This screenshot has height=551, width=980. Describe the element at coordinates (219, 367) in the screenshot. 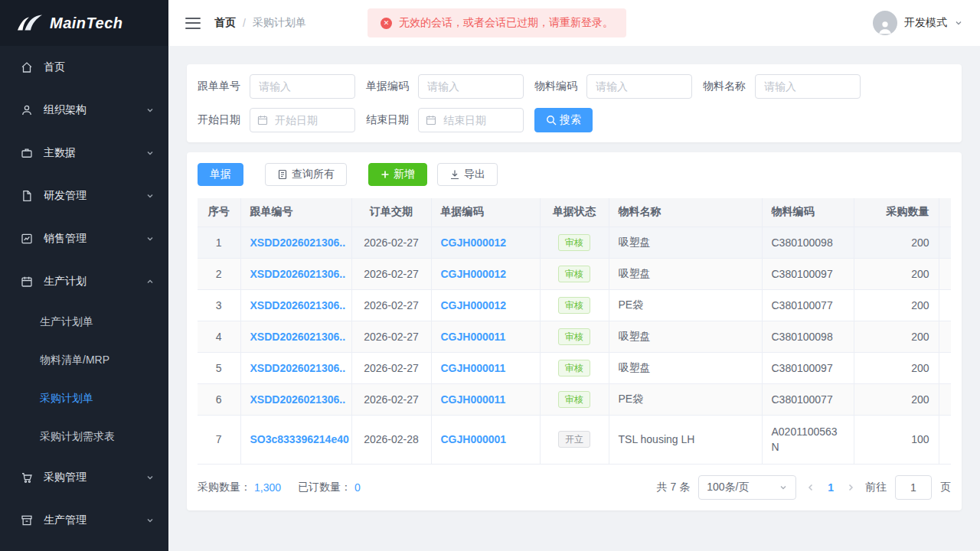

I see `cell-index: 5` at that location.